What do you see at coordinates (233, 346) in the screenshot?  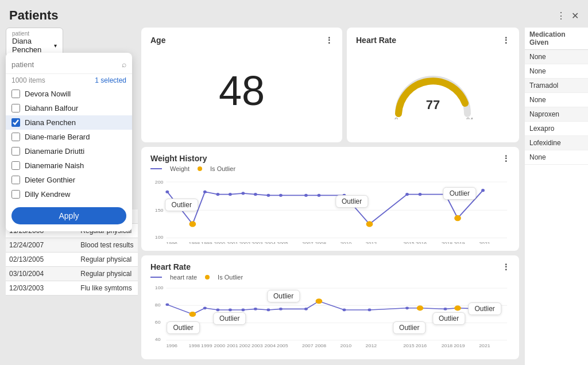 I see `svg-text: 2001` at bounding box center [233, 346].